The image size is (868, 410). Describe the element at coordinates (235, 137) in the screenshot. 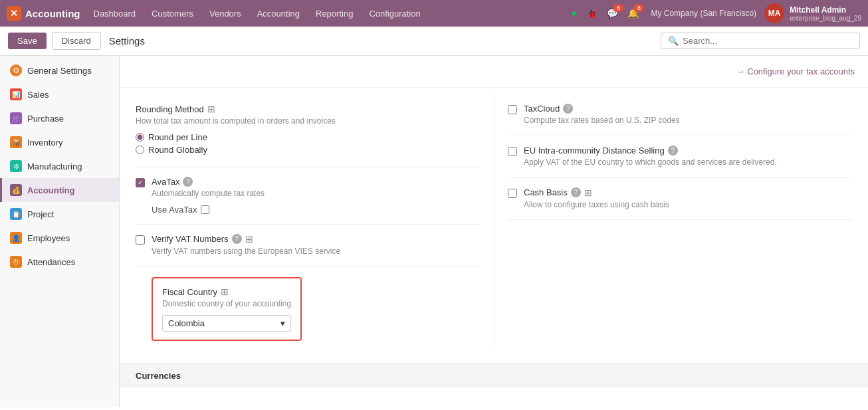

I see `round-per-line-option: Round per Line` at that location.